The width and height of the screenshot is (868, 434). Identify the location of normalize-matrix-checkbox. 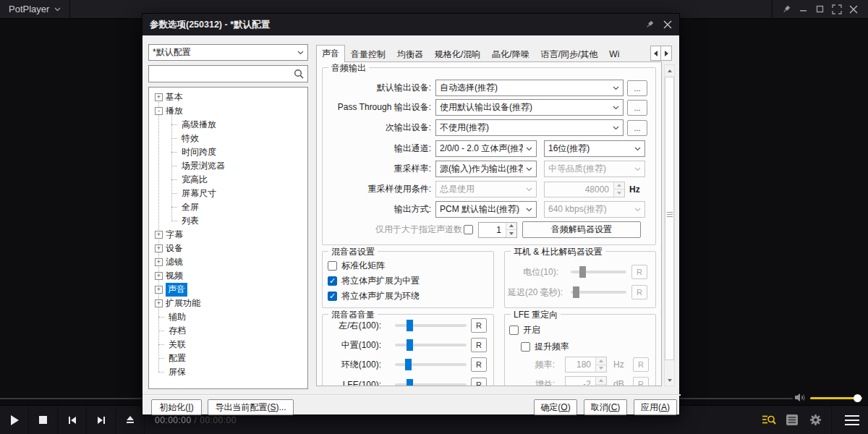
(333, 266).